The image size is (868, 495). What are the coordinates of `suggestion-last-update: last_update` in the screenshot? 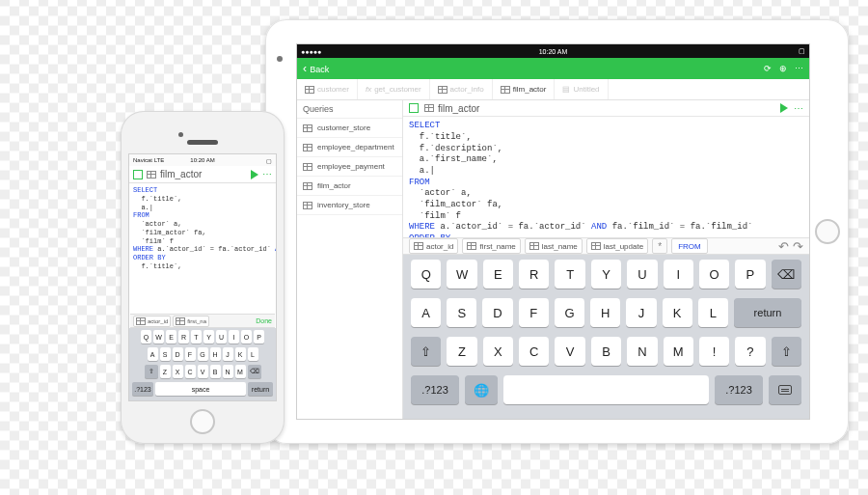 It's located at (617, 246).